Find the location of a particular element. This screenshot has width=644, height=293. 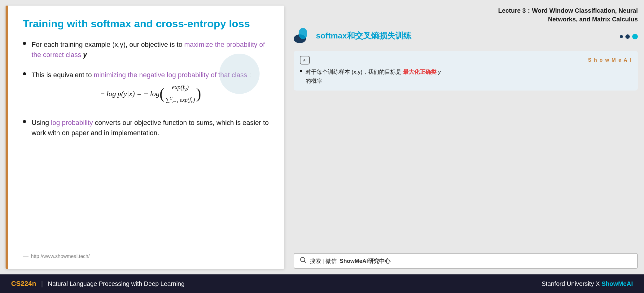

bullet2-text-before: This is equivalent to is located at coordinates (63, 75).